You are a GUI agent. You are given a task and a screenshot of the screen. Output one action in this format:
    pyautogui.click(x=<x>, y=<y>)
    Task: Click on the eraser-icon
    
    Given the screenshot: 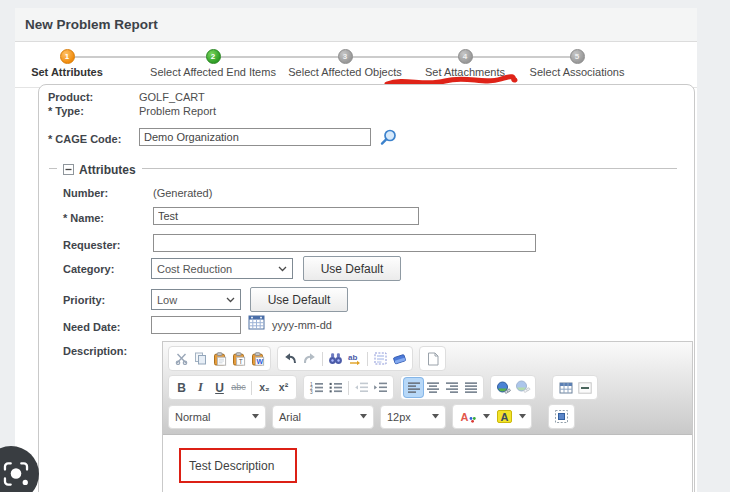 What is the action you would take?
    pyautogui.click(x=400, y=358)
    